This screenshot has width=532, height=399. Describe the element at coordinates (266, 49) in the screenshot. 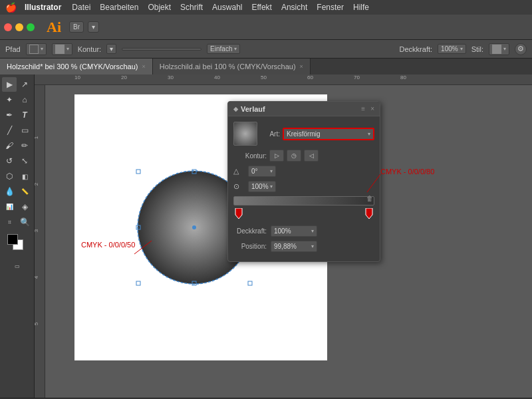

I see `props-bar: Pfad ▾ ▾ Kontur: ▾ Einfach ▾ Deckkraft: …` at that location.